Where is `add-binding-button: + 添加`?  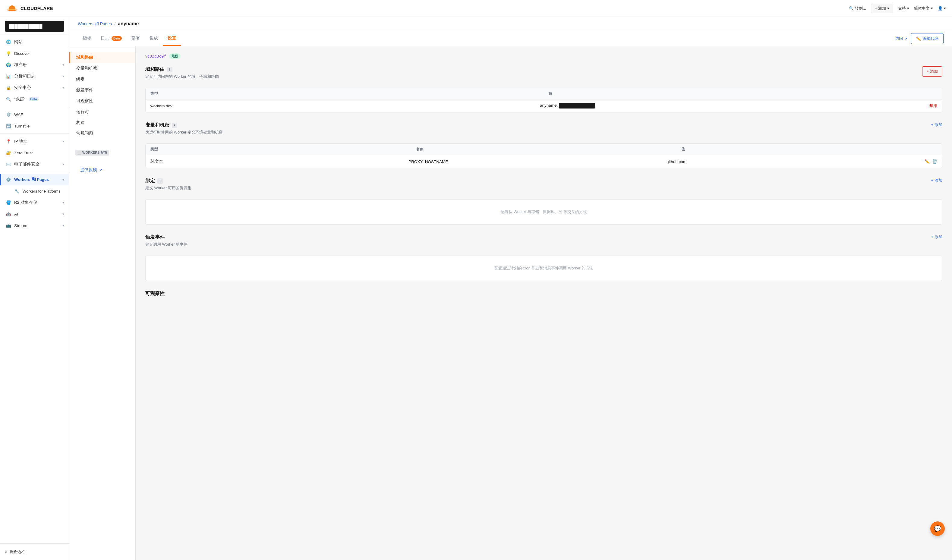
add-binding-button: + 添加 is located at coordinates (937, 180).